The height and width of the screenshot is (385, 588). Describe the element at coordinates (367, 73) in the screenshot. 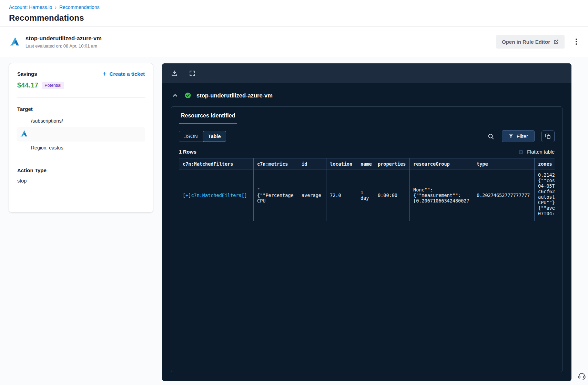

I see `results-toolbar` at that location.